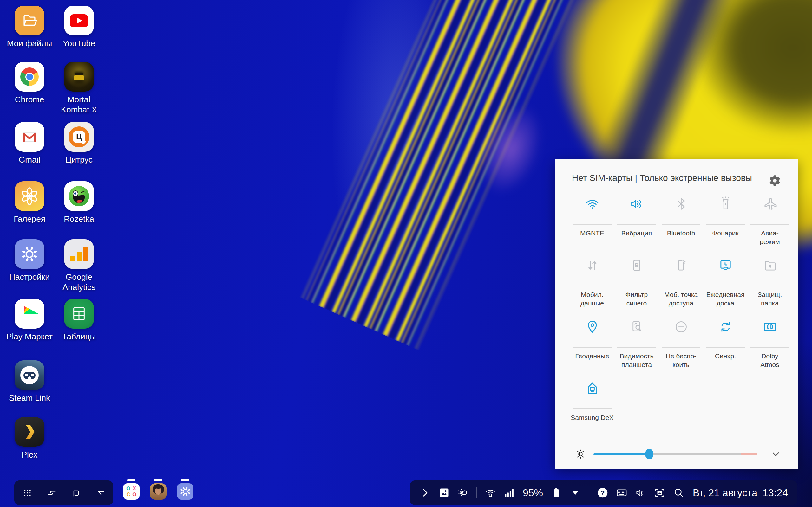  Describe the element at coordinates (725, 219) in the screenshot. I see `tile-flashlight: Фонарик` at that location.